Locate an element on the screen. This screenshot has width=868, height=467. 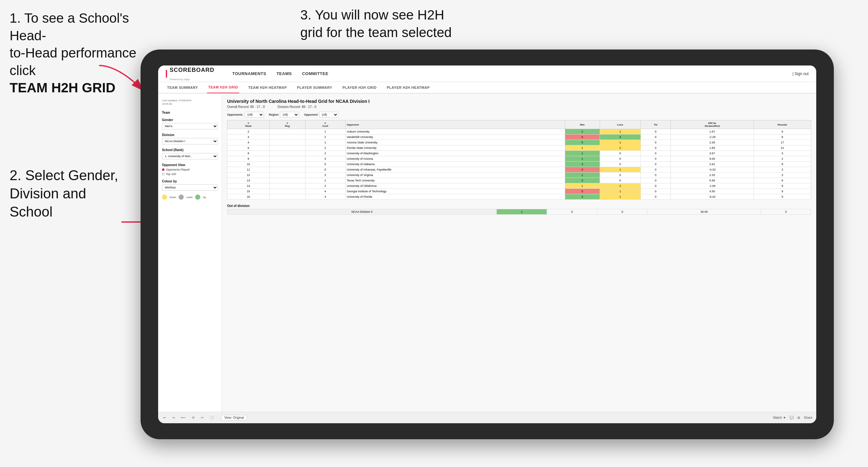
col-tie: Tie is located at coordinates (656, 125).